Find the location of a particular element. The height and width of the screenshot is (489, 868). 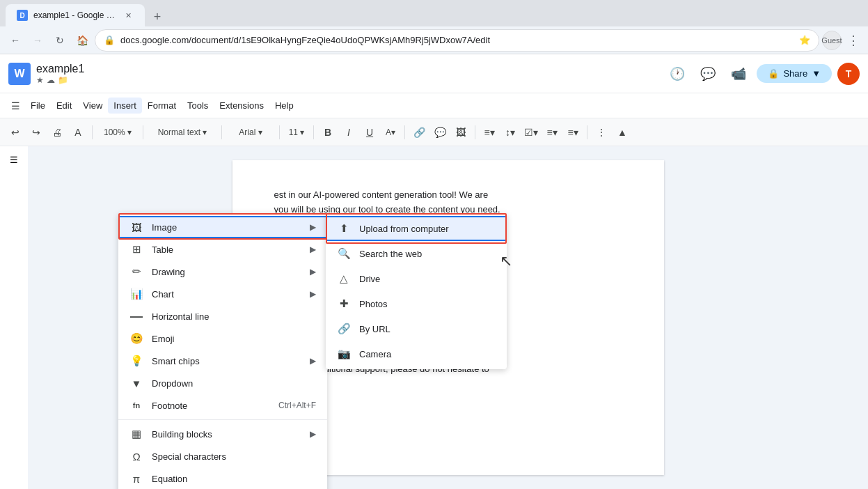

submenu-upload: ⬆ Upload from computer is located at coordinates (416, 228).